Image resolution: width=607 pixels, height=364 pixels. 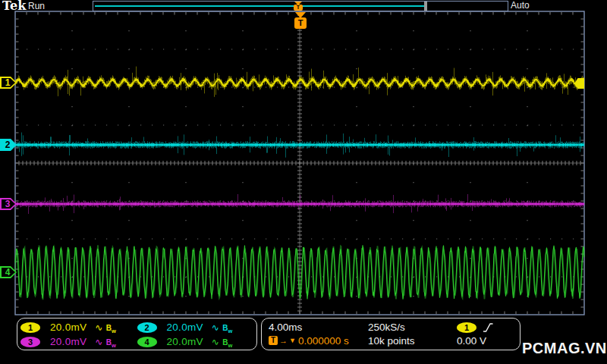 What do you see at coordinates (30, 328) in the screenshot?
I see `channel-1-badge: 1` at bounding box center [30, 328].